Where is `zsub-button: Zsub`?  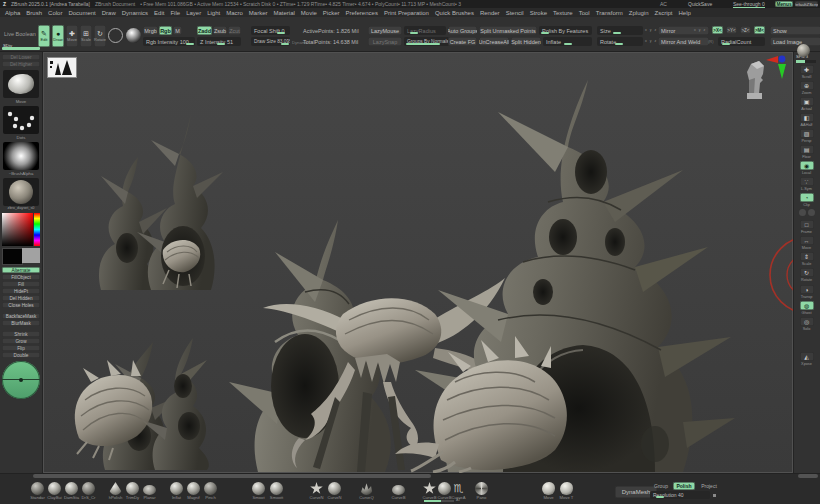 zsub-button: Zsub is located at coordinates (220, 30).